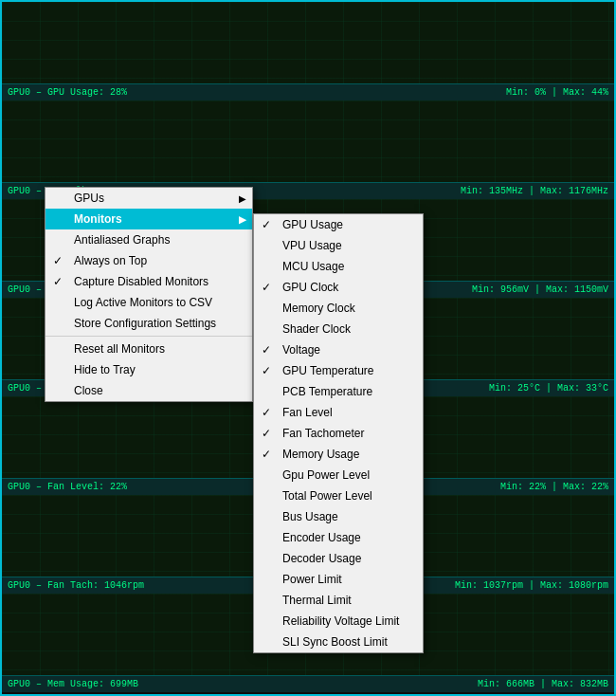  Describe the element at coordinates (328, 392) in the screenshot. I see `submenu-label-pcb-temperature: PCB Temperature` at that location.